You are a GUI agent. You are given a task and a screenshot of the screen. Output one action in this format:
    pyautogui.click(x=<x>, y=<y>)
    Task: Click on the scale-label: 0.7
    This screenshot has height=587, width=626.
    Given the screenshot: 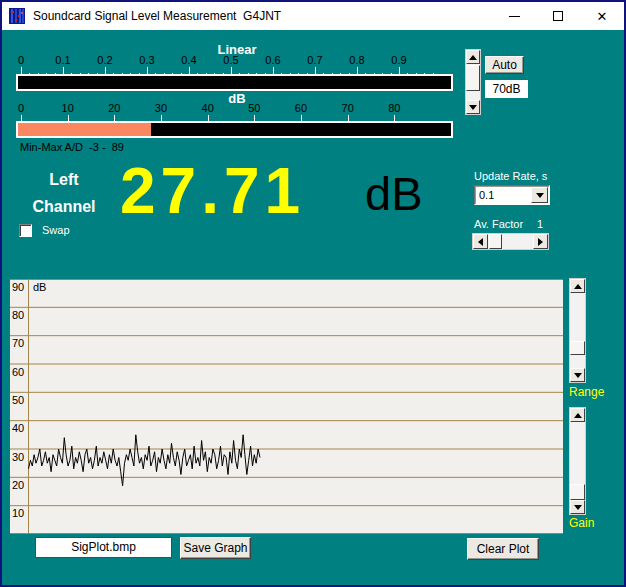 What is the action you would take?
    pyautogui.click(x=314, y=60)
    